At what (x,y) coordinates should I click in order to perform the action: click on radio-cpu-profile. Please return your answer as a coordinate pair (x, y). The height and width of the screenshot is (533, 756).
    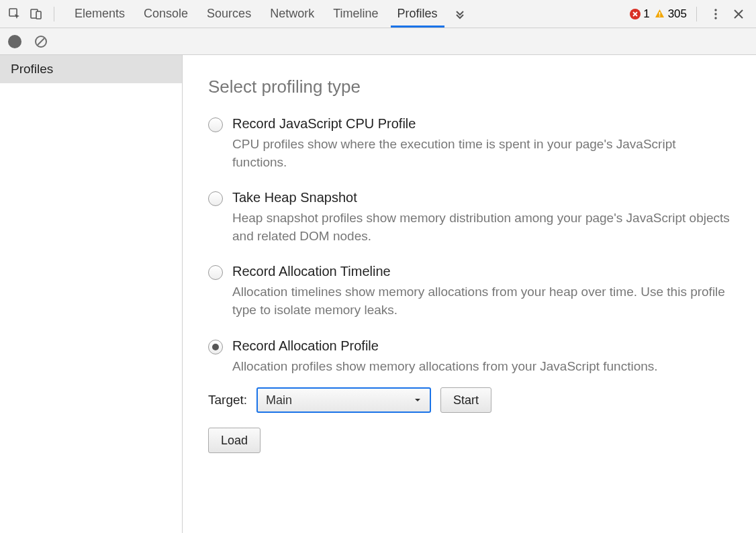
    Looking at the image, I should click on (216, 125).